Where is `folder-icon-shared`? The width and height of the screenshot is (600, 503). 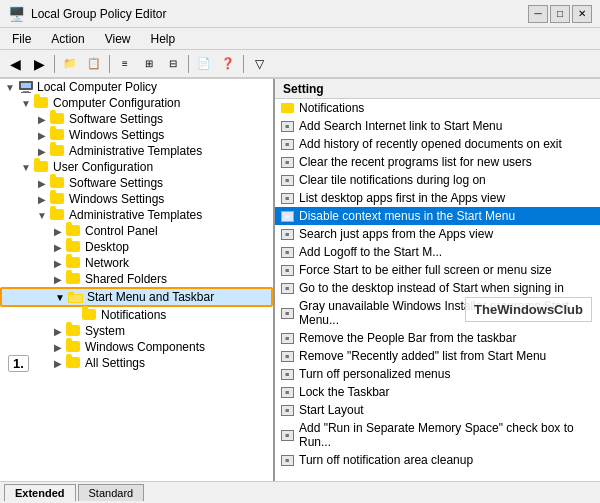 folder-icon-shared is located at coordinates (74, 279).